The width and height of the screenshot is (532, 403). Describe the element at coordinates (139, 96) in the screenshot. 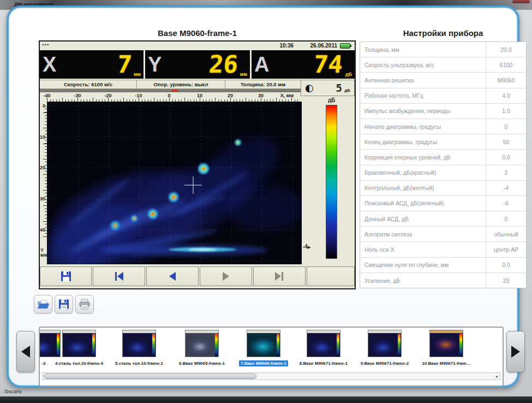

I see `x-tick: -10` at that location.